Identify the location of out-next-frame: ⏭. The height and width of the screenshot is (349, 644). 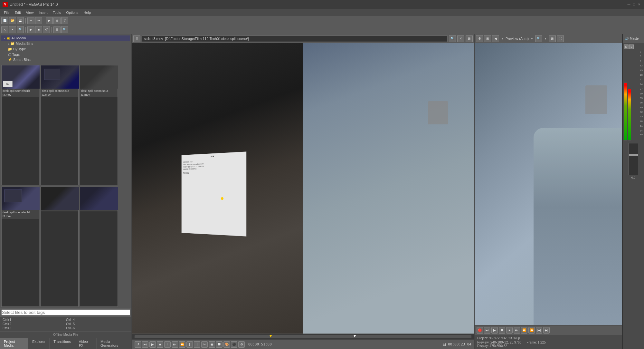
(517, 330).